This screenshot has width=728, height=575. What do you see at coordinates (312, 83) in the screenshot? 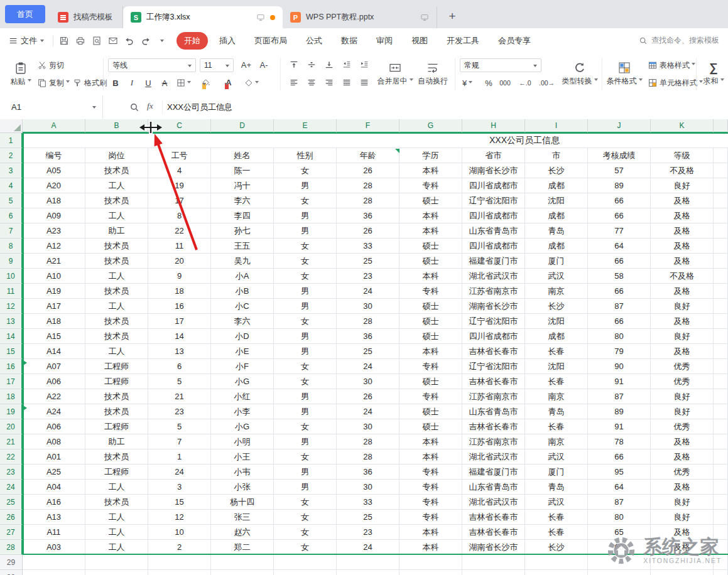
I see `align-center-button` at bounding box center [312, 83].